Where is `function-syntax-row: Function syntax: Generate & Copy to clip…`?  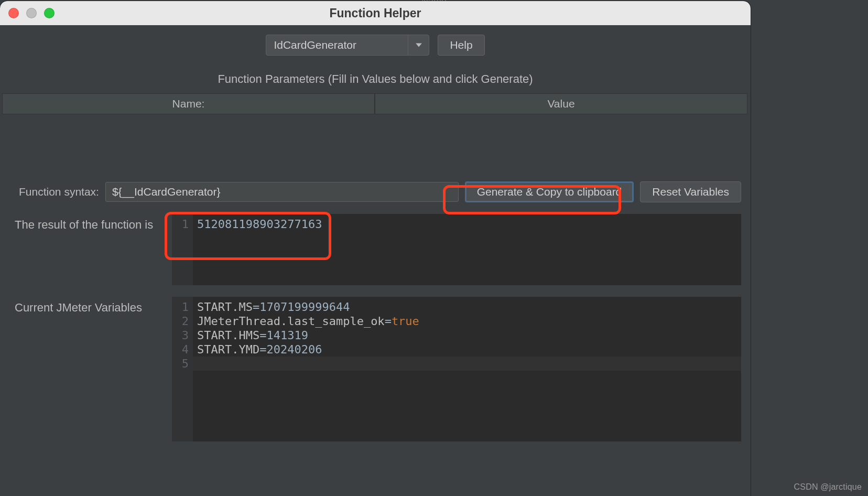
function-syntax-row: Function syntax: Generate & Copy to clip… is located at coordinates (375, 181).